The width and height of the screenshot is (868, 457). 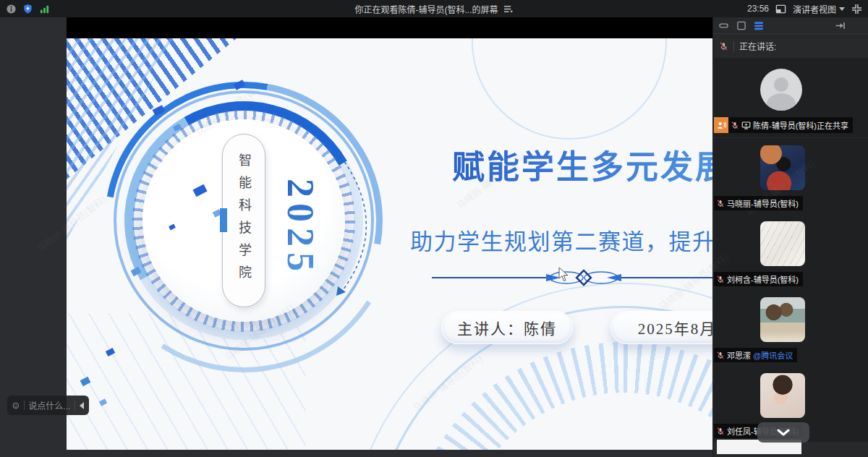 What do you see at coordinates (791, 26) in the screenshot?
I see `sidebar-toolbar` at bounding box center [791, 26].